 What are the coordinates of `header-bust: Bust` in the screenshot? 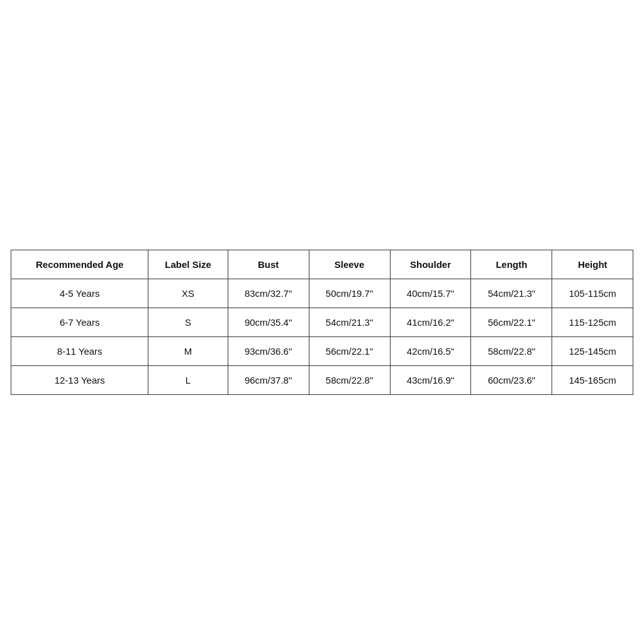 It's located at (268, 264).